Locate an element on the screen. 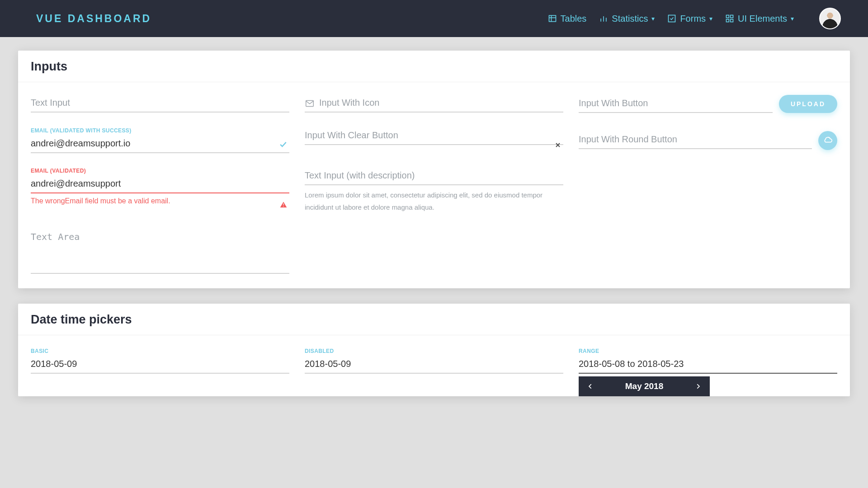  button-input is located at coordinates (675, 104).